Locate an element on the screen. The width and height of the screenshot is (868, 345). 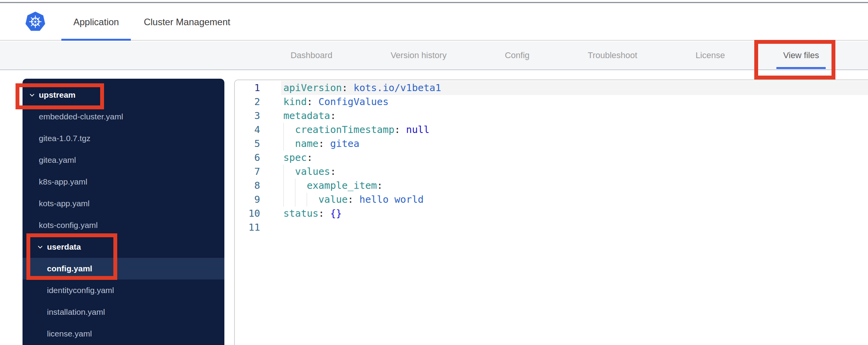
code-line-content: values: is located at coordinates (575, 172).